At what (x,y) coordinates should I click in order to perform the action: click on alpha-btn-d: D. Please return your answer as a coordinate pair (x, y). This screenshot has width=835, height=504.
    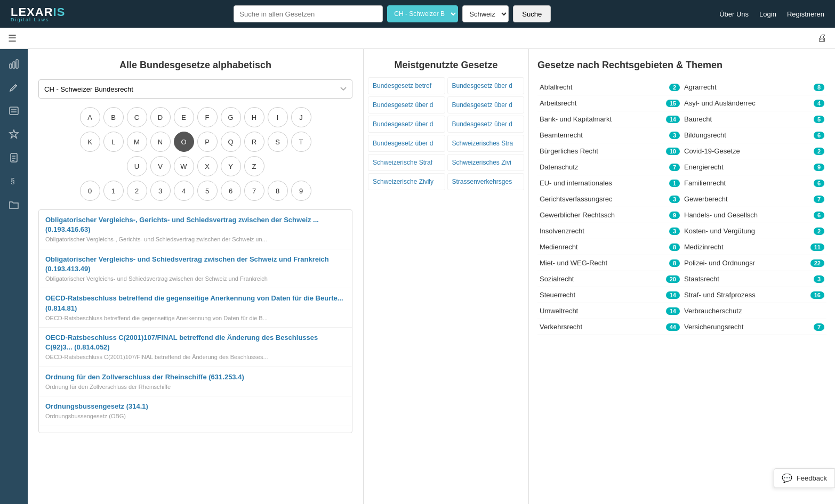
    Looking at the image, I should click on (160, 117).